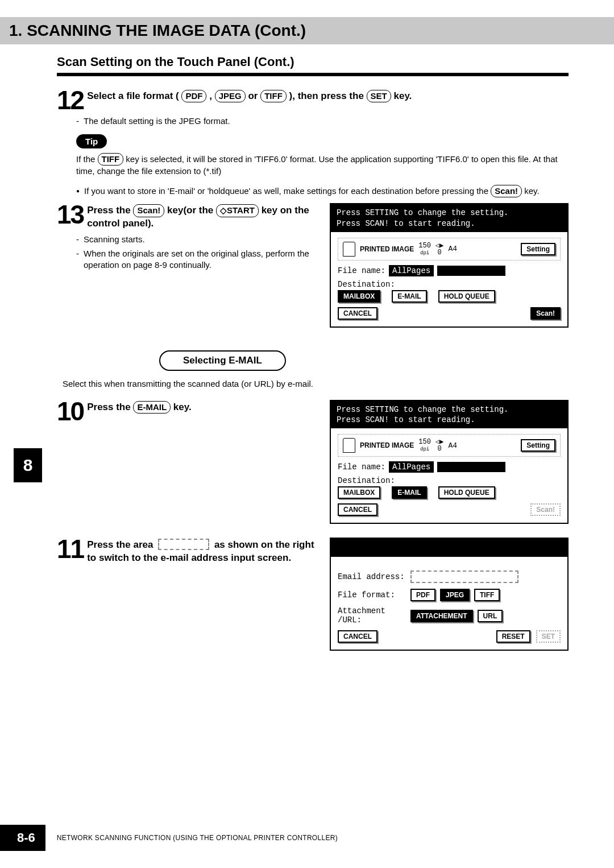 The width and height of the screenshot is (614, 868). Describe the element at coordinates (307, 838) in the screenshot. I see `page-footer: 8-6 NETWORK SCANNING FUNCTION (USING THE…` at that location.